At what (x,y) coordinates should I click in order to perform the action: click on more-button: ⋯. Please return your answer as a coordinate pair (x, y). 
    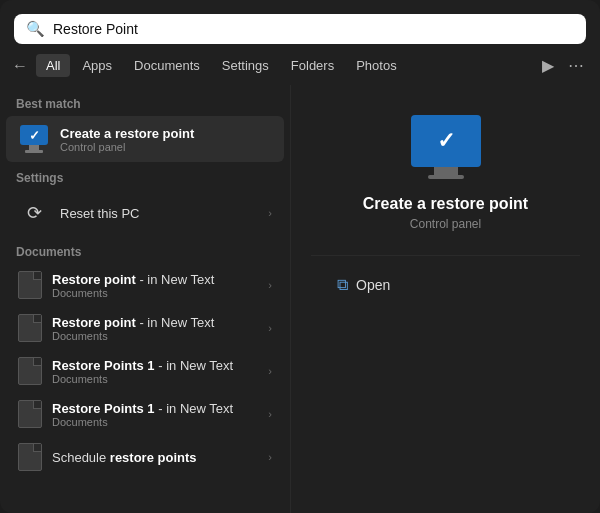
    Looking at the image, I should click on (576, 66).